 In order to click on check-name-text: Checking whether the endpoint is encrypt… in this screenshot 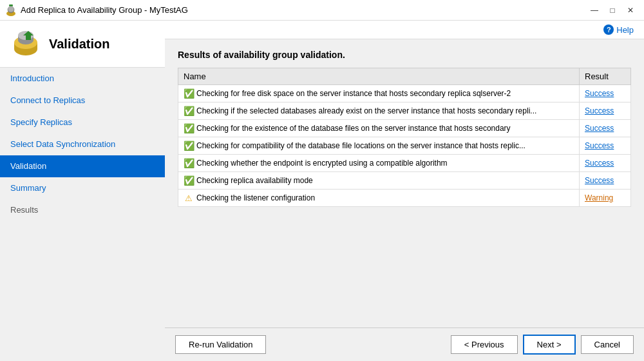, I will do `click(322, 163)`.